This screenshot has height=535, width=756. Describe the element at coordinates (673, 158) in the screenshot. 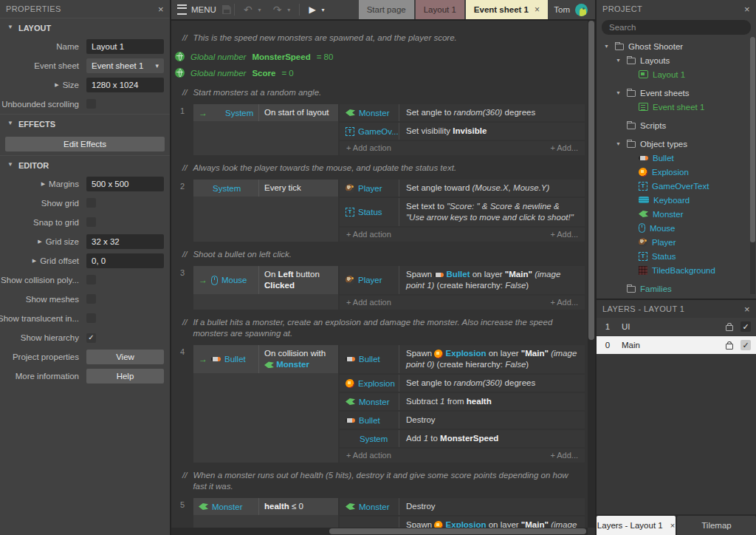

I see `tree-item-bullet: Bullet` at that location.